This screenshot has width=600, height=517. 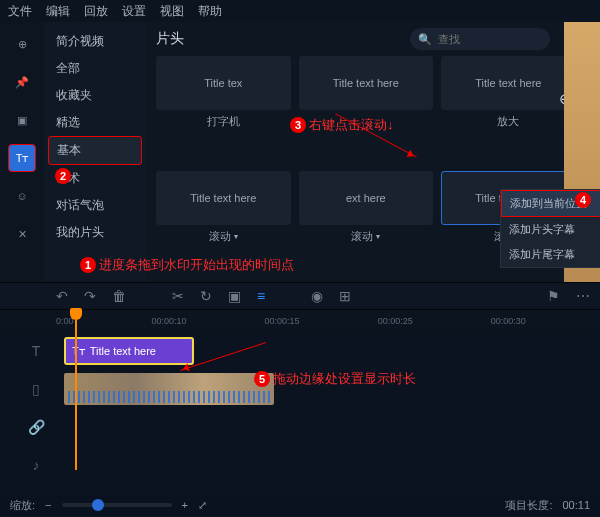 What do you see at coordinates (22, 196) in the screenshot?
I see `sticker-tool-icon: ☺` at bounding box center [22, 196].